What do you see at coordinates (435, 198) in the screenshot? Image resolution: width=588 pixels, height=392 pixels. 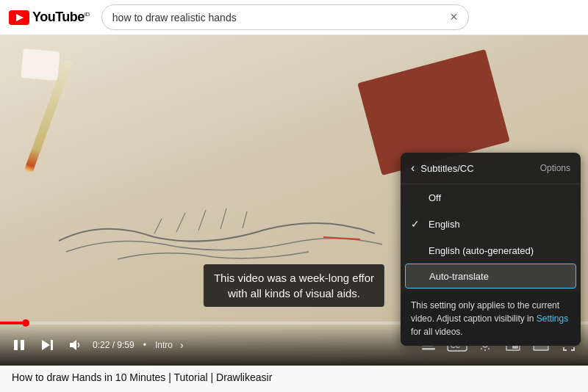 I see `caption-off-label: Off` at bounding box center [435, 198].